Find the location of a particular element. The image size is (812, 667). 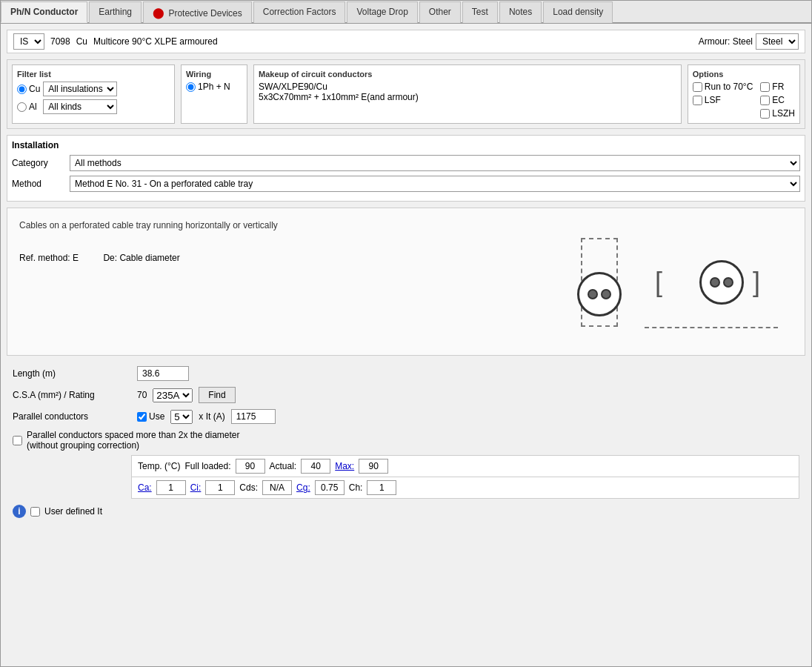

method-select: Method E No. 31 - On a perforated cable … is located at coordinates (435, 184).